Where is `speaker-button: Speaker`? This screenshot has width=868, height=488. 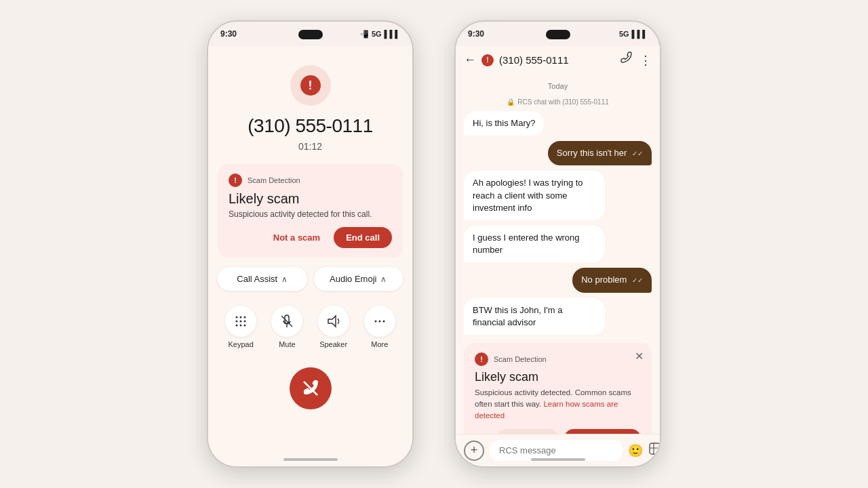
speaker-button: Speaker is located at coordinates (334, 327).